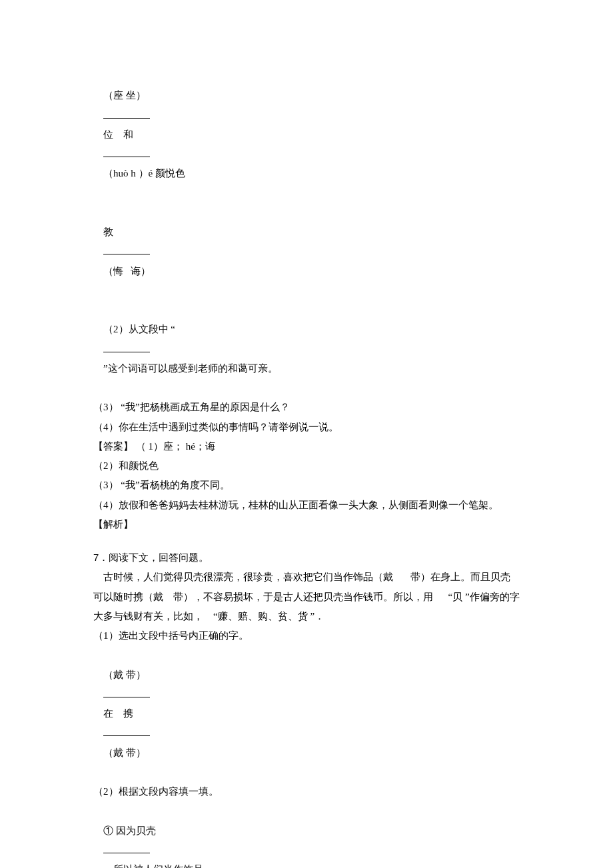 This screenshot has width=613, height=868. What do you see at coordinates (144, 173) in the screenshot?
I see `text: （huò h ）é 颜悦色` at bounding box center [144, 173].